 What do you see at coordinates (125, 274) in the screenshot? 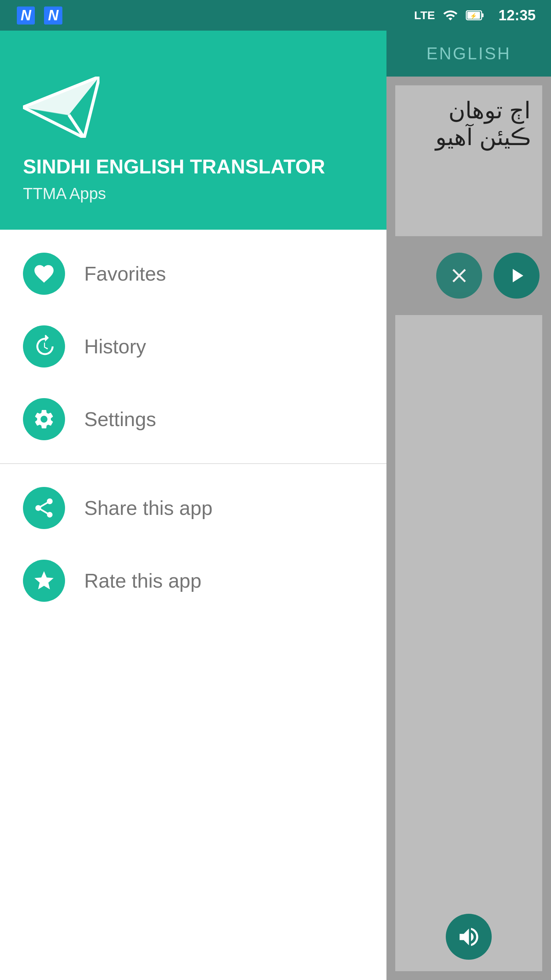
I see `favorites-label: Favorites` at bounding box center [125, 274].